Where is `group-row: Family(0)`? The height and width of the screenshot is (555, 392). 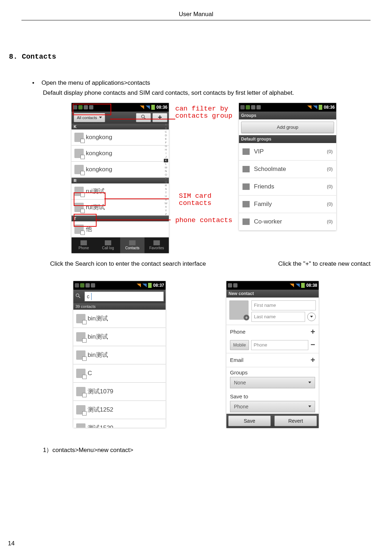 group-row: Family(0) is located at coordinates (288, 205).